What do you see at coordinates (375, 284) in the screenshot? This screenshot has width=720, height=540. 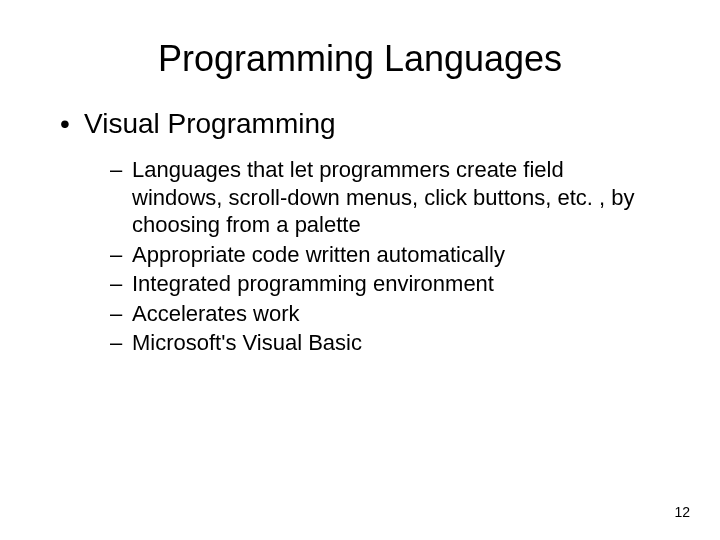 I see `list-item: – Integrated programming environment` at bounding box center [375, 284].